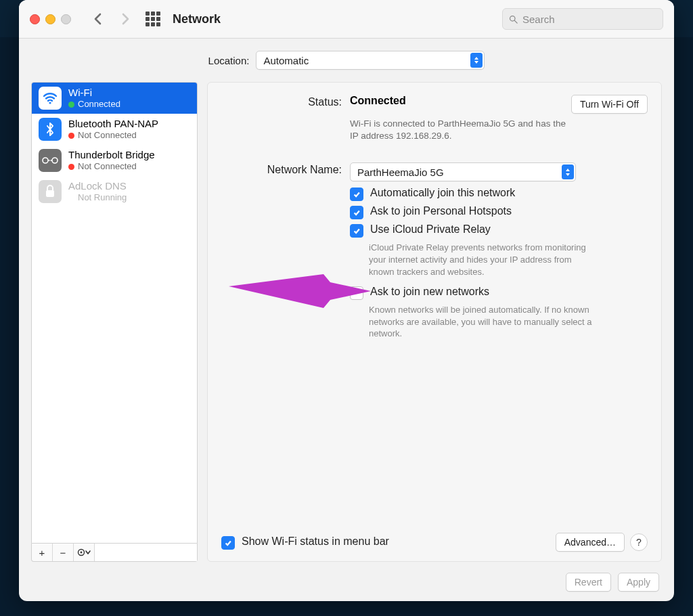 This screenshot has width=693, height=616. I want to click on titlebar: Network Search, so click(346, 19).